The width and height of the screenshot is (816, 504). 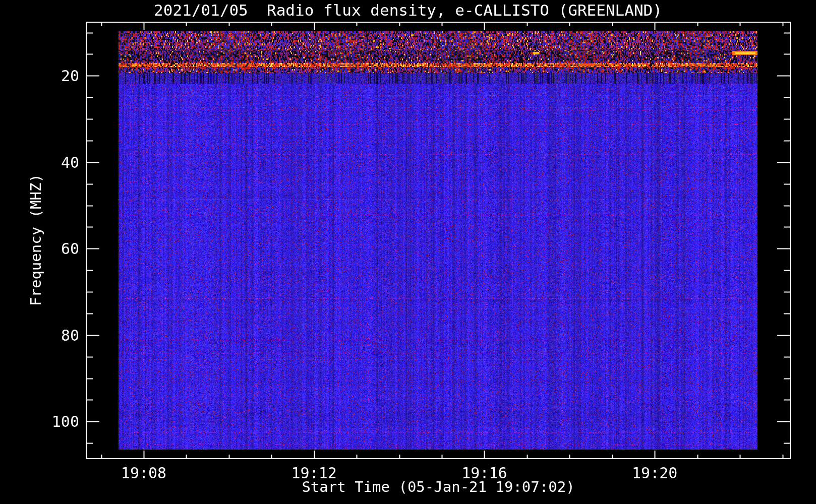 I want to click on y-tick-label: 60, so click(x=39, y=249).